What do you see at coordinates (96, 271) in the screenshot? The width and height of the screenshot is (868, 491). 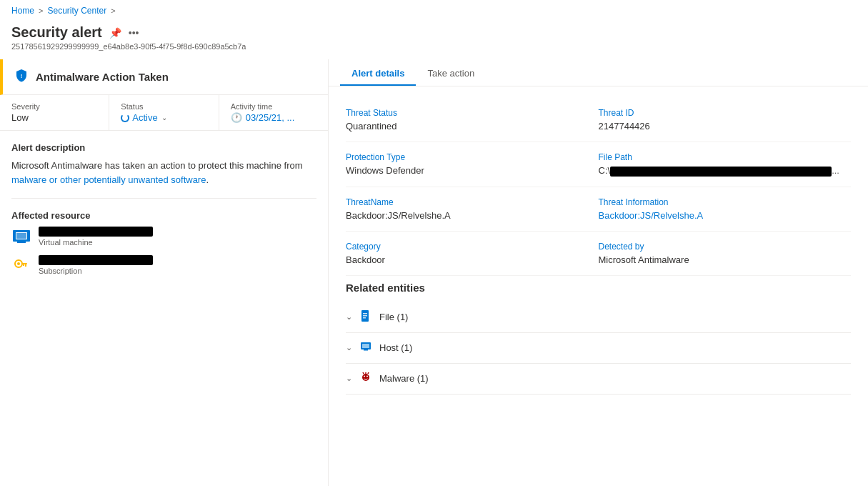 I see `subscription-type-label: Subscription` at bounding box center [96, 271].